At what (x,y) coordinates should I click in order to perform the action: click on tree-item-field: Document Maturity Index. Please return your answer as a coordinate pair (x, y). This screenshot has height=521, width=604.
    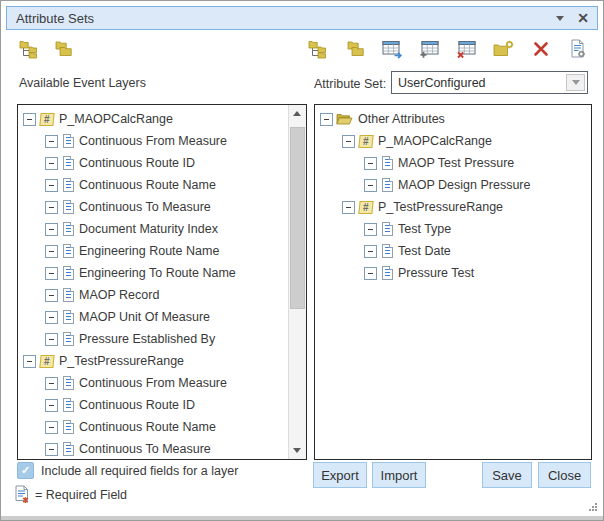
    Looking at the image, I should click on (154, 229).